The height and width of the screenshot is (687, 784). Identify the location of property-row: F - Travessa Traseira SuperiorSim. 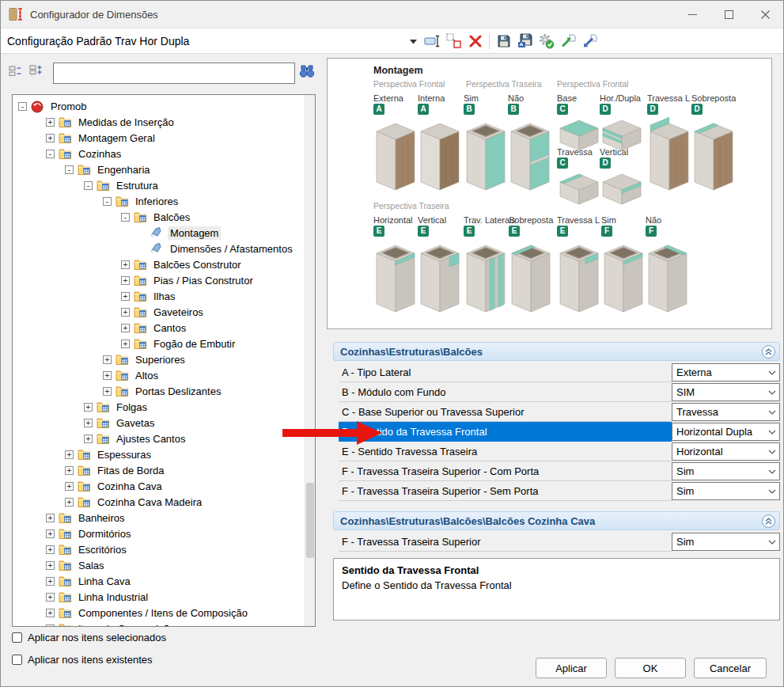
(559, 541).